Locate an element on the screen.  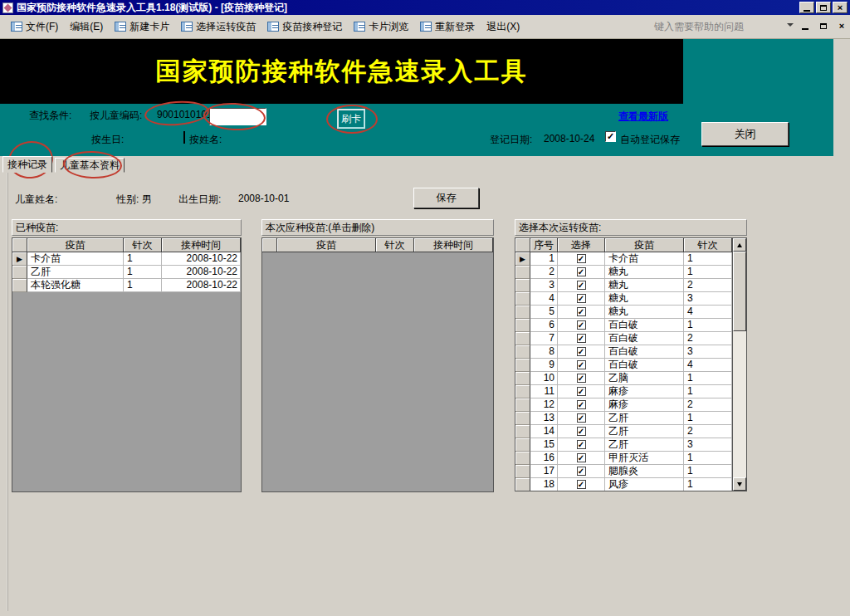
table-row: 11✓麻疹1 is located at coordinates (624, 392).